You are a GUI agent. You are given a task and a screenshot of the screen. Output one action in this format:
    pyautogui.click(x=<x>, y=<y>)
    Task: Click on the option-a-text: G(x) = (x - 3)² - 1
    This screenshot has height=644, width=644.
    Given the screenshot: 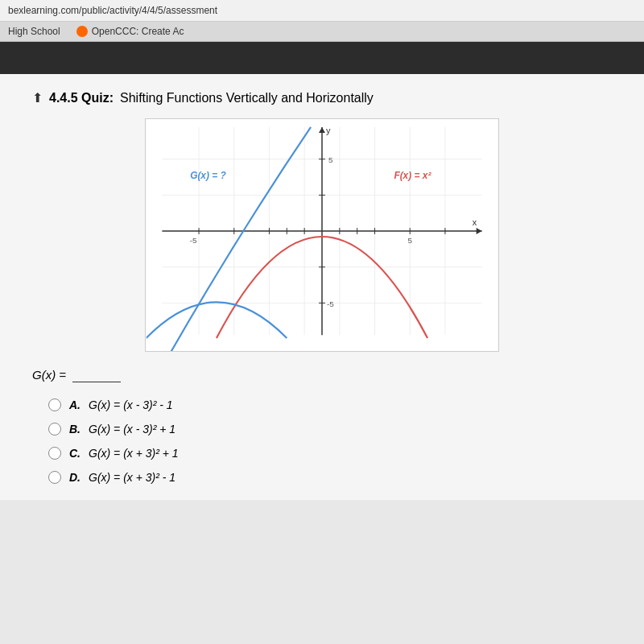 What is the action you would take?
    pyautogui.click(x=130, y=405)
    